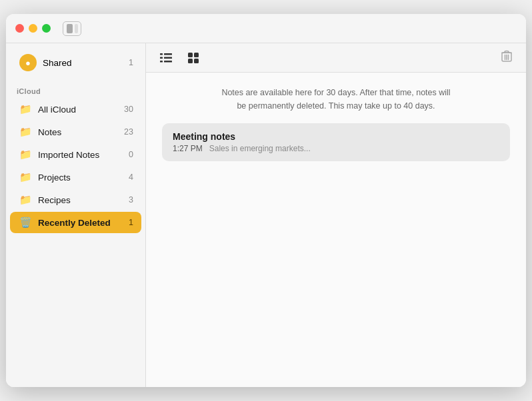  What do you see at coordinates (85, 63) in the screenshot?
I see `shared-label: Shared` at bounding box center [85, 63].